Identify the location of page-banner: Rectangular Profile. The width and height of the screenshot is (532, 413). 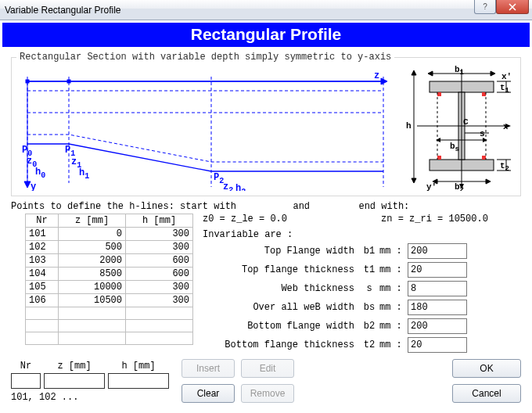
(266, 34).